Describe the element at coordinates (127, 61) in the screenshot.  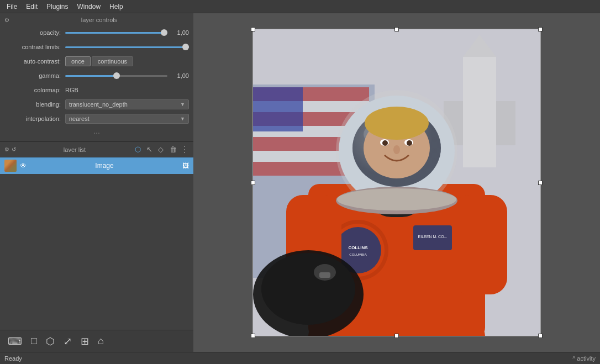
I see `auto-contrast-buttons: once continuous` at that location.